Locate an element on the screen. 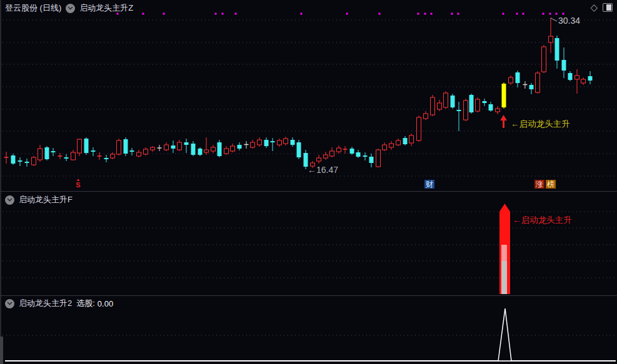 The width and height of the screenshot is (617, 364). window-left-edge is located at coordinates (1, 182).